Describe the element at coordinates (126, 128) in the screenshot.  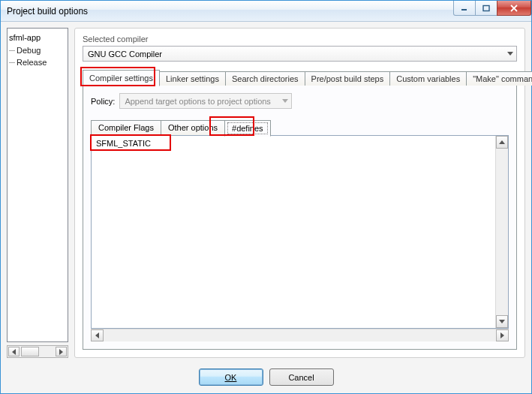
I see `subtab-compiler-flags: Compiler Flags` at that location.